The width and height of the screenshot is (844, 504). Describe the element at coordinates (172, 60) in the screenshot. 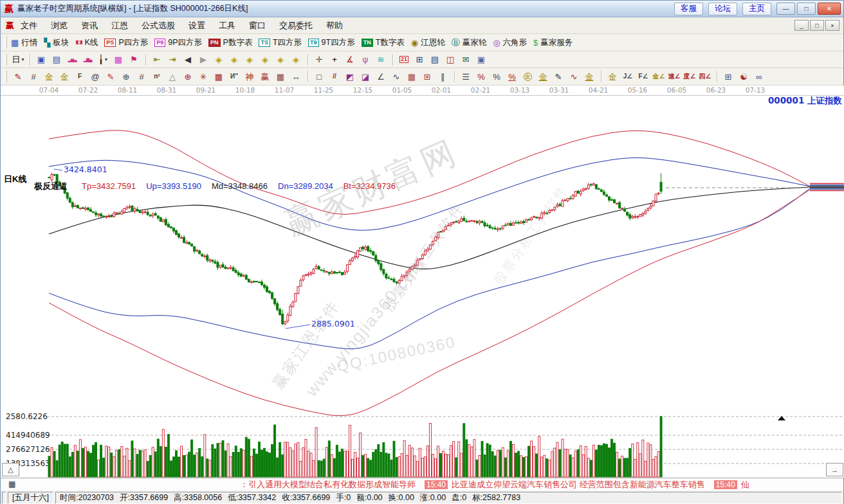

I see `last-bar-button: ⇥` at that location.